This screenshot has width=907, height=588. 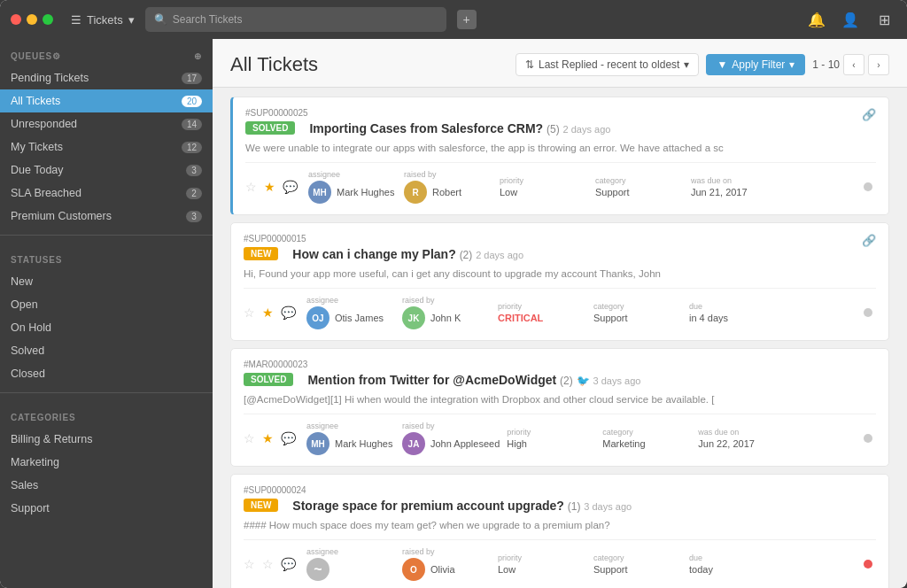 I want to click on sidebar-item-sales: Sales, so click(x=106, y=485).